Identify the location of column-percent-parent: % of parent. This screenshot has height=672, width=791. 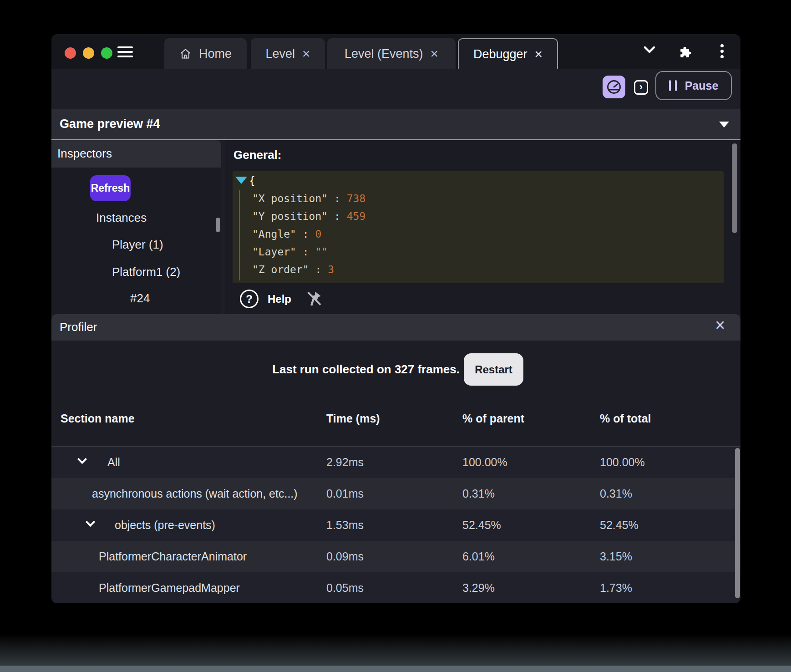
(493, 419).